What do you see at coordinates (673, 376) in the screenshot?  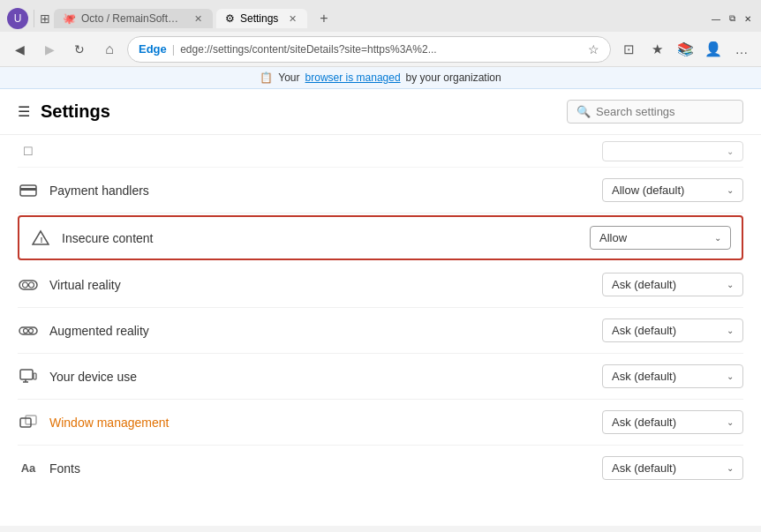 I see `device-use-dropdown: Ask (default) ⌄` at bounding box center [673, 376].